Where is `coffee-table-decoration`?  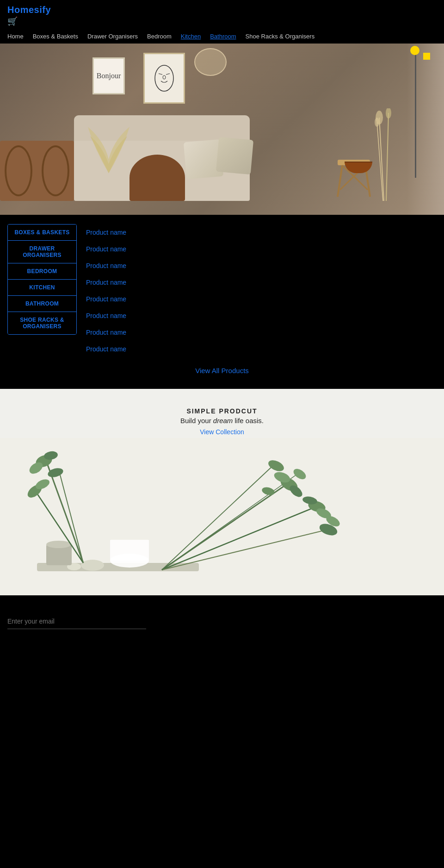 coffee-table-decoration is located at coordinates (157, 178).